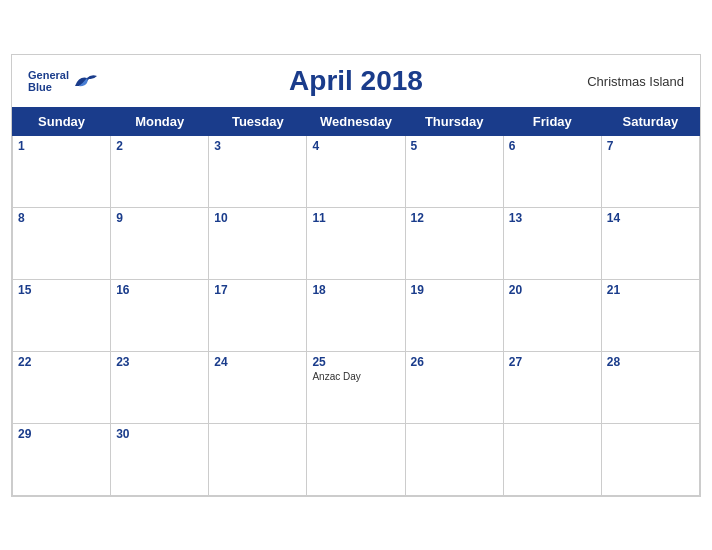 This screenshot has width=712, height=550. Describe the element at coordinates (160, 387) in the screenshot. I see `day-cell: 23` at that location.